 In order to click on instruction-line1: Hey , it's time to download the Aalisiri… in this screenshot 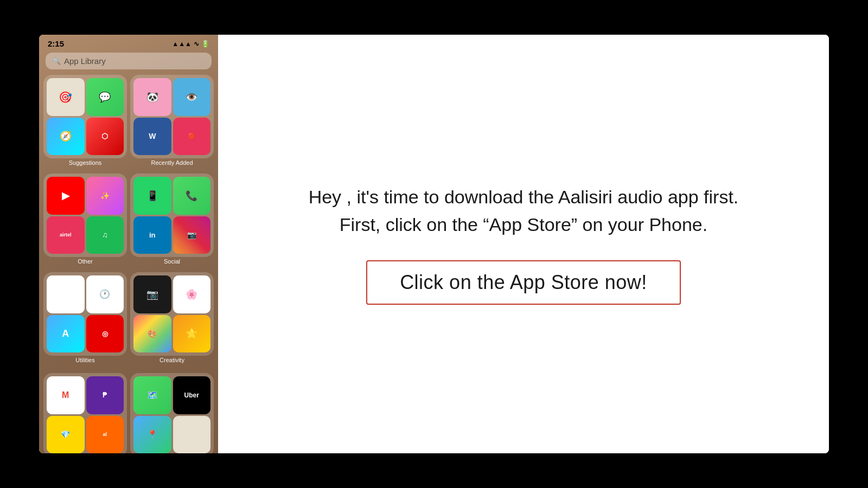, I will do `click(524, 197)`.